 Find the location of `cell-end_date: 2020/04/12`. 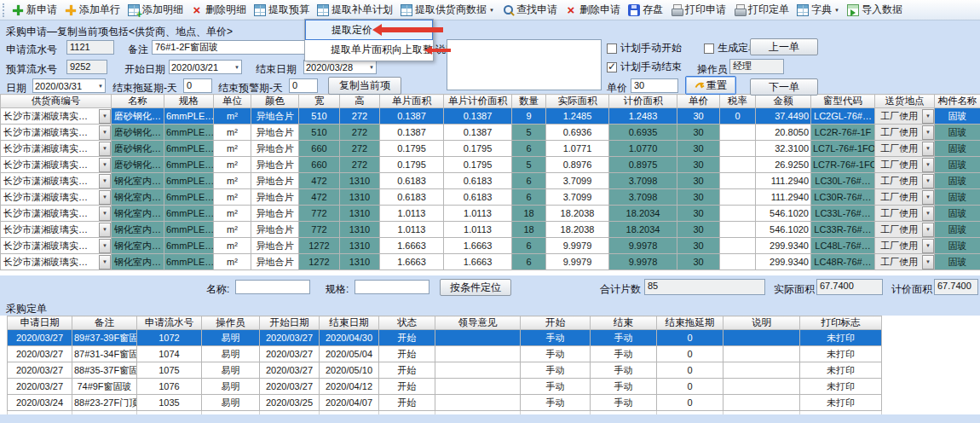

cell-end_date: 2020/04/12 is located at coordinates (349, 387).